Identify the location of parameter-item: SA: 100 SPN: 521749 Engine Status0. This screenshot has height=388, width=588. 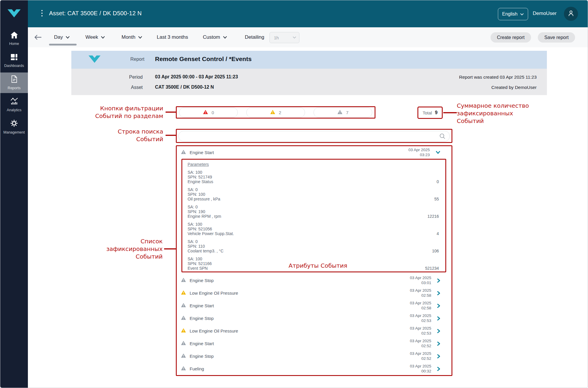
(313, 177).